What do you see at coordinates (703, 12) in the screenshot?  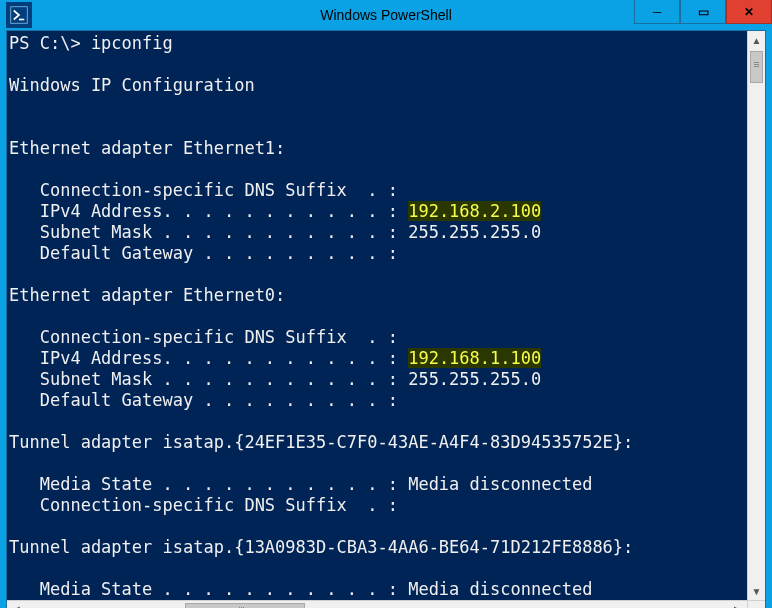 I see `maximize-button: ▭` at bounding box center [703, 12].